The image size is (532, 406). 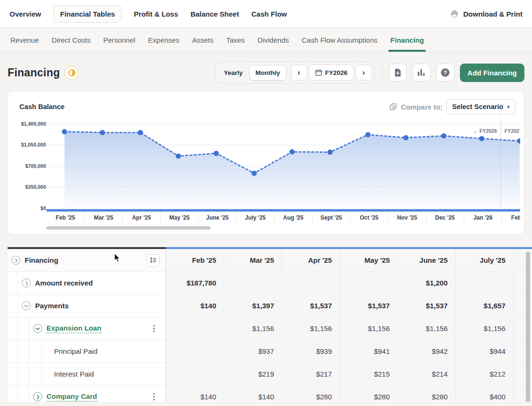 I want to click on chart-x-axis: Feb '25Mar '25Apr '25May '25June '25July…, so click(x=284, y=218).